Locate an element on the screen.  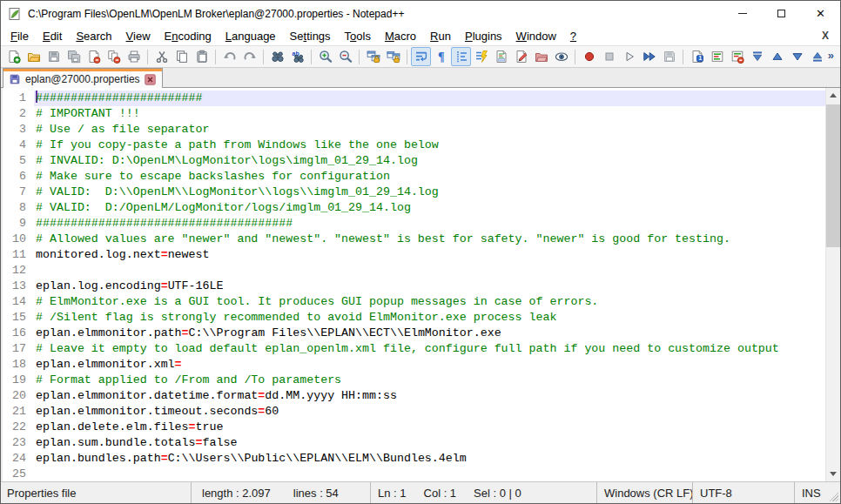
line-content: ##################################### is located at coordinates (430, 224).